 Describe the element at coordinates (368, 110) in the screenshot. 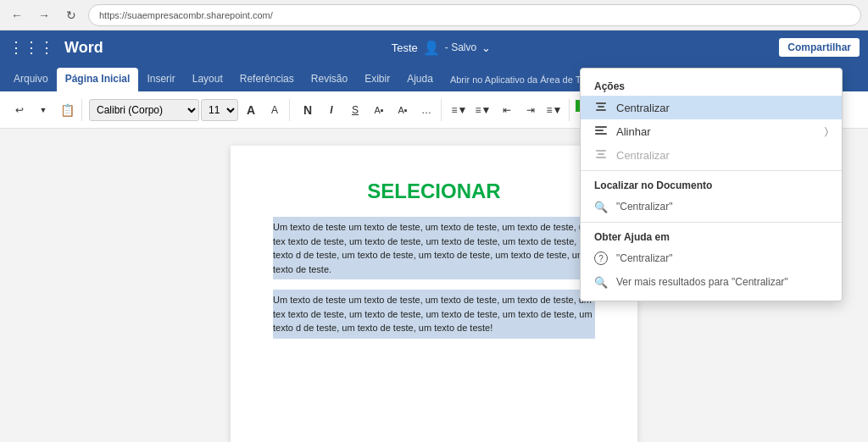

I see `format-group: N I S A▪ A▪ …` at that location.